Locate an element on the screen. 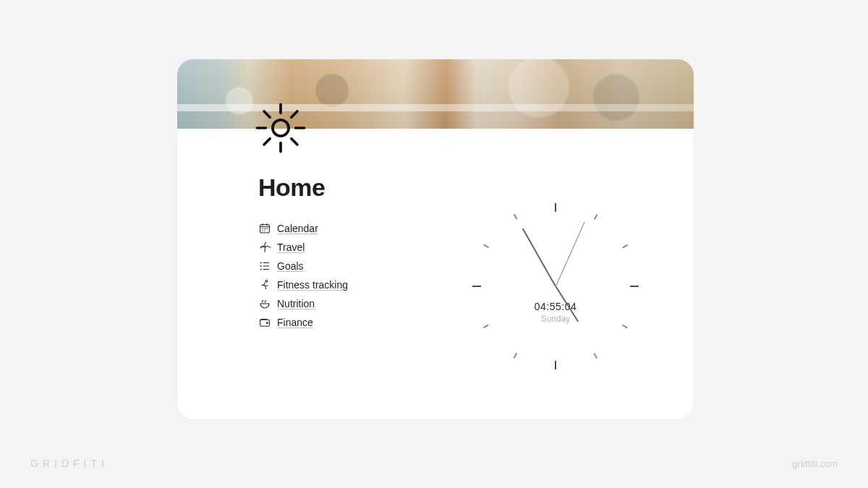 The image size is (868, 488). link-label: Nutrition is located at coordinates (296, 304).